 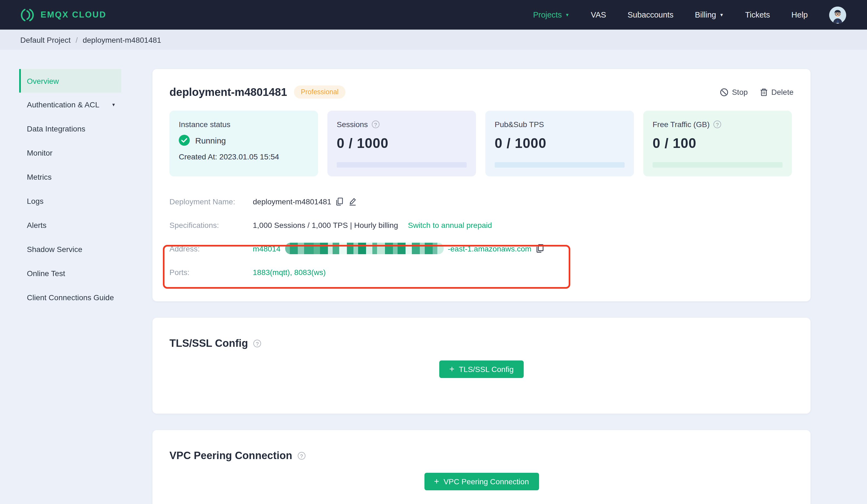 What do you see at coordinates (231, 456) in the screenshot?
I see `vpc-section-title: VPC Peering Connection` at bounding box center [231, 456].